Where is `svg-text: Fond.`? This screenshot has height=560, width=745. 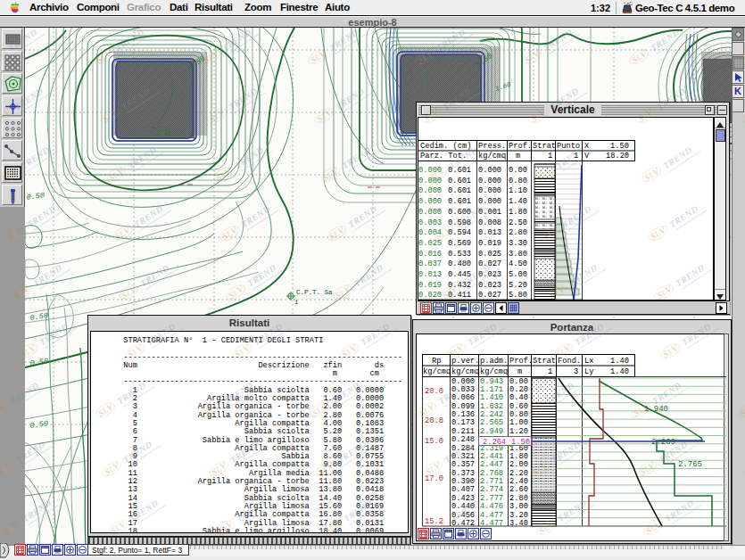 svg-text: Fond. is located at coordinates (569, 361).